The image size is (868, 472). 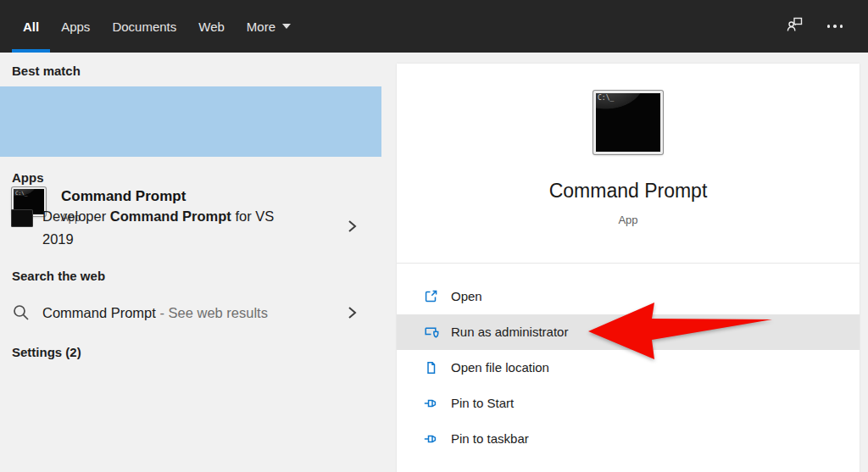 What do you see at coordinates (628, 332) in the screenshot?
I see `action-run-as-administrator: Run as administrator` at bounding box center [628, 332].